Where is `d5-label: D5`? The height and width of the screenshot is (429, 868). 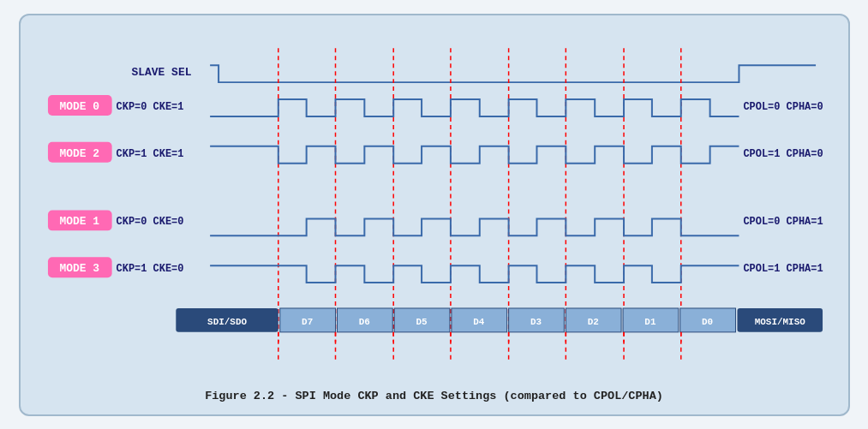 d5-label: D5 is located at coordinates (422, 321).